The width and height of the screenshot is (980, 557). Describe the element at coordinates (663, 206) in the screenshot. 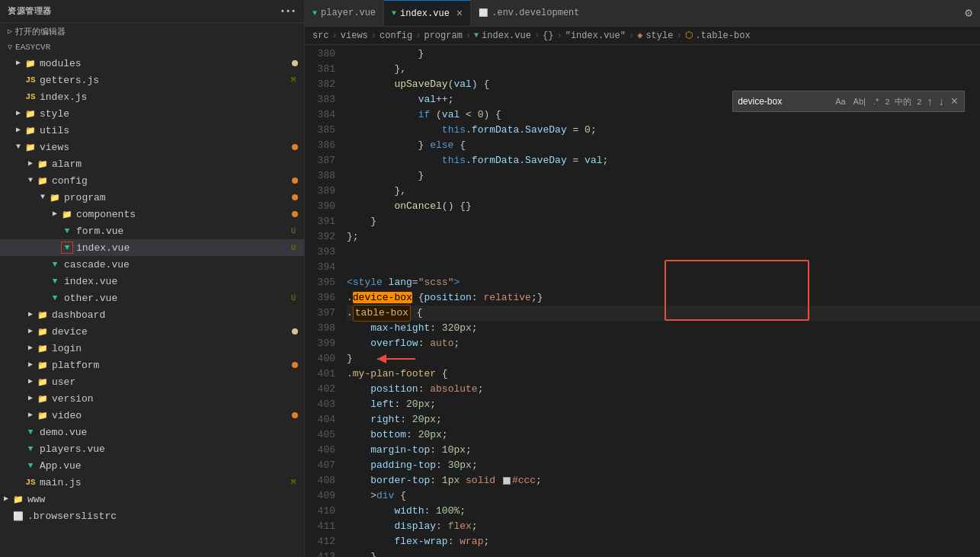

I see `code-line: onCancel() {}` at that location.